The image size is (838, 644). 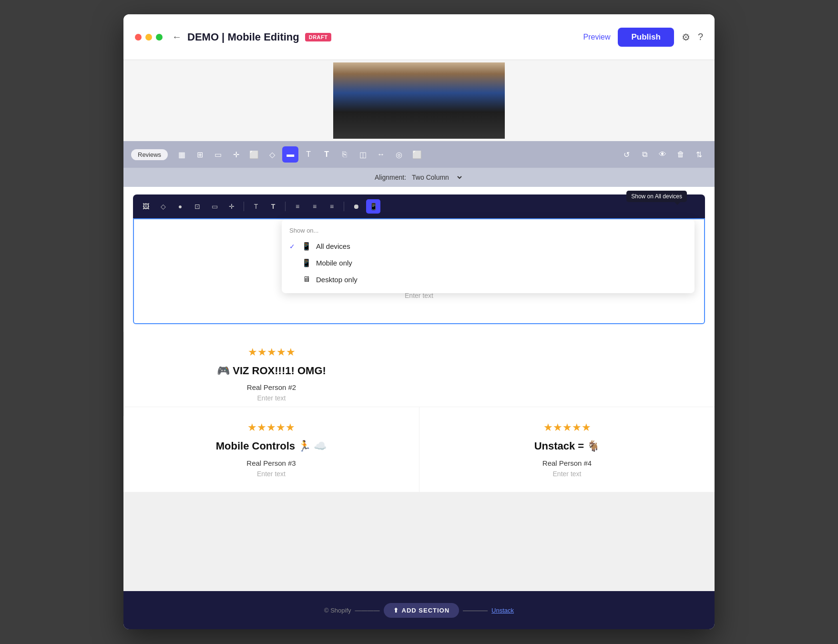 What do you see at coordinates (419, 610) in the screenshot?
I see `page-footer: © Shopify ———— ⬆ ADD SECTION ———— Unstac…` at bounding box center [419, 610].